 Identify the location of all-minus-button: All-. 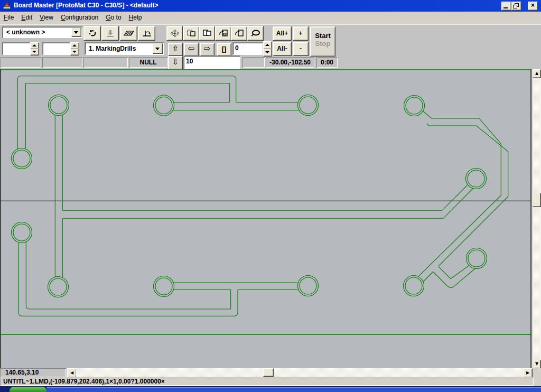
(282, 49).